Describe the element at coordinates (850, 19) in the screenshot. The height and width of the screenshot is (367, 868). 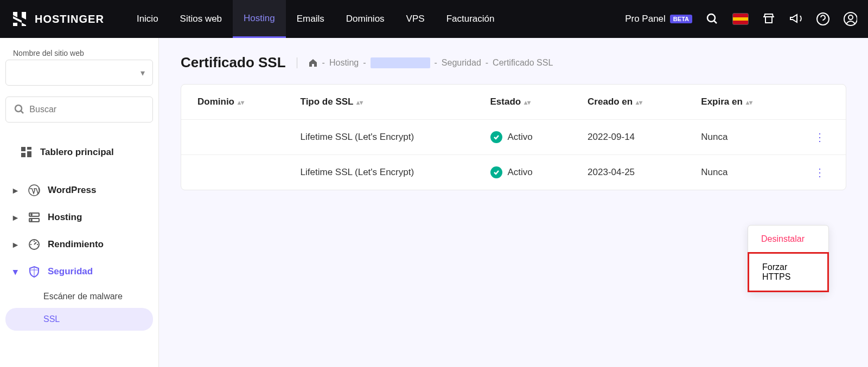
I see `account-icon` at that location.